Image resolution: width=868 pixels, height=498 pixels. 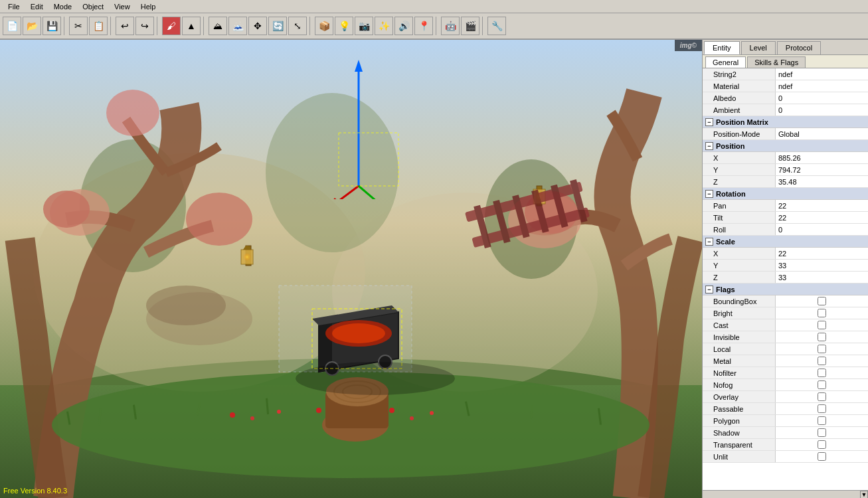 I want to click on tab-entity: Entity, so click(x=722, y=48).